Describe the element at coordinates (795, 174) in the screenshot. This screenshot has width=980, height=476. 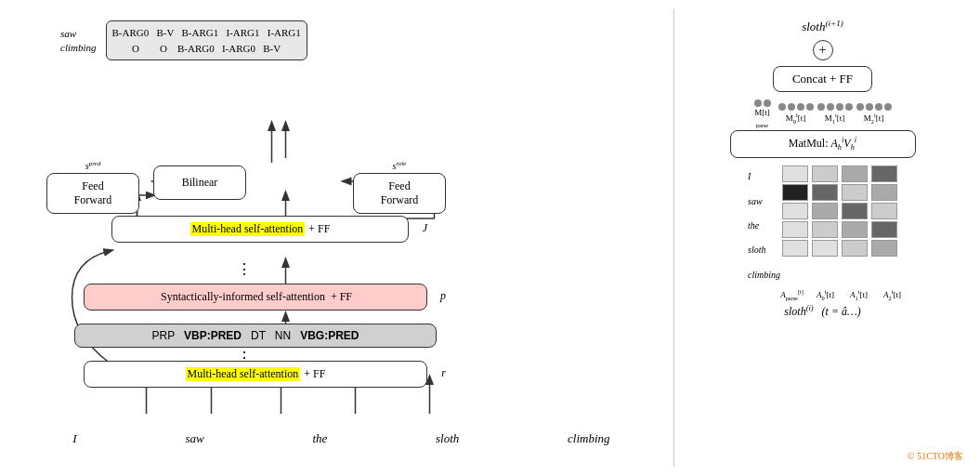
I see `cell-p0` at that location.